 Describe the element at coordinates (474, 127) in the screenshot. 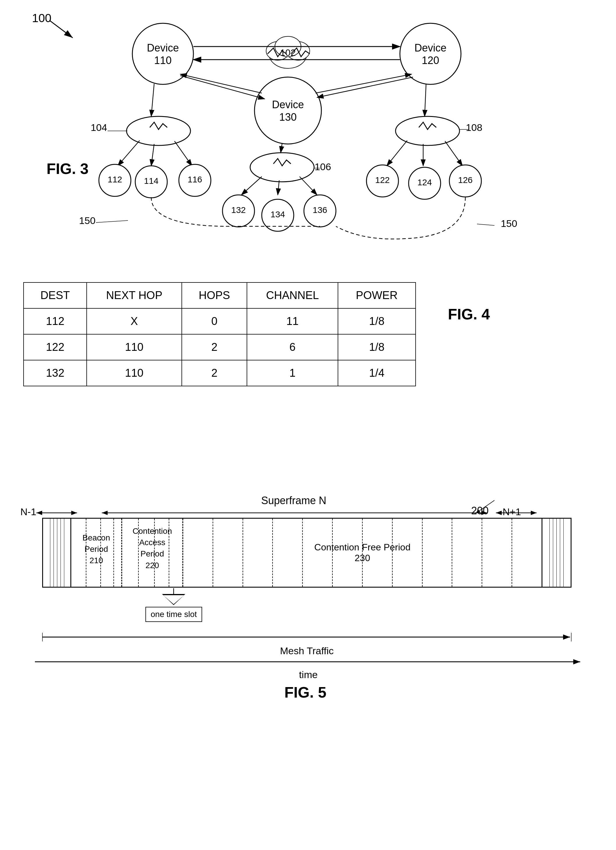

I see `svg-text: 108` at that location.